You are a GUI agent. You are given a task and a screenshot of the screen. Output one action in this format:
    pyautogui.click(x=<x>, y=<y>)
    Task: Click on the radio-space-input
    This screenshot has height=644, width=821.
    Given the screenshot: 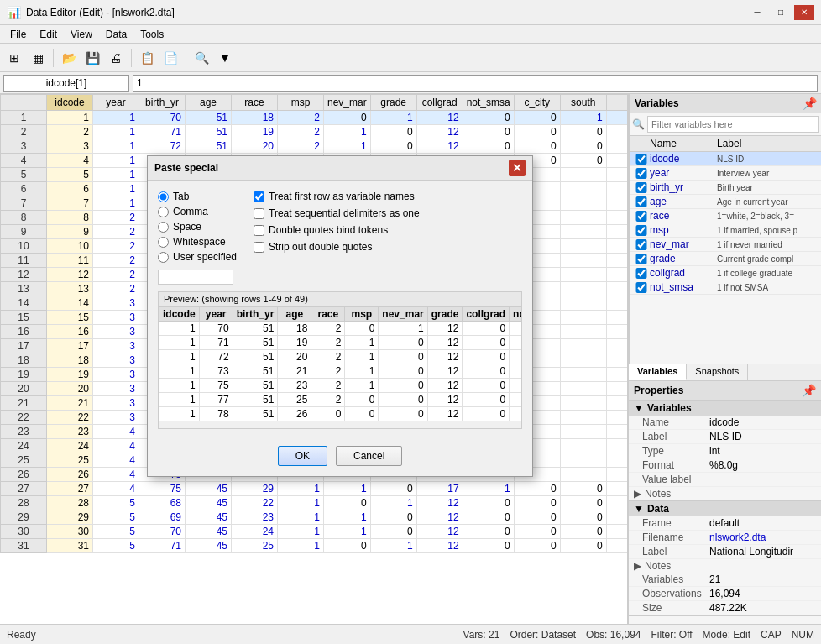 What is the action you would take?
    pyautogui.click(x=163, y=227)
    